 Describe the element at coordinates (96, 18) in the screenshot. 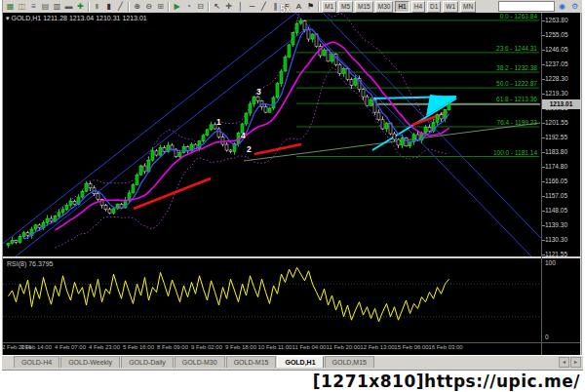

I see `ohlc-values: 1211.28 1213.04 1210.31 1213.01` at that location.